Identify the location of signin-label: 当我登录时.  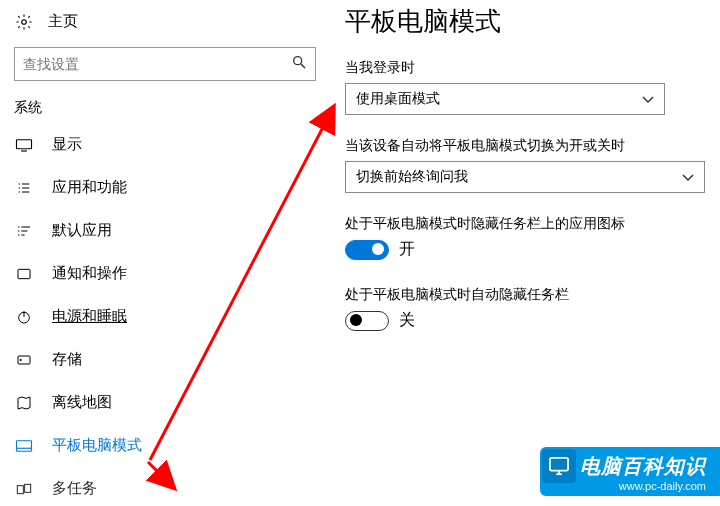
(528, 68).